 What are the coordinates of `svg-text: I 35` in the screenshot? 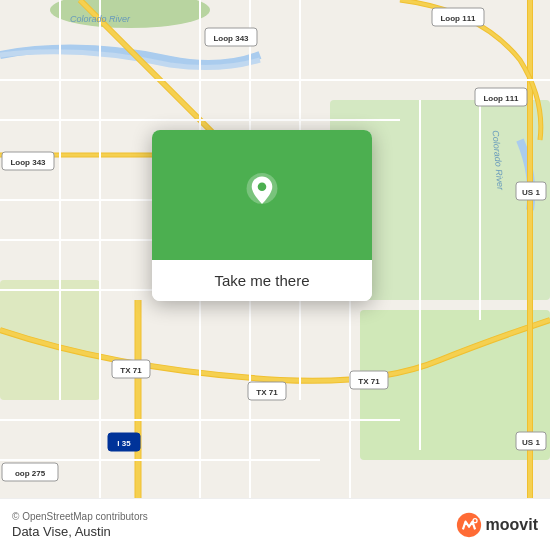 It's located at (124, 444).